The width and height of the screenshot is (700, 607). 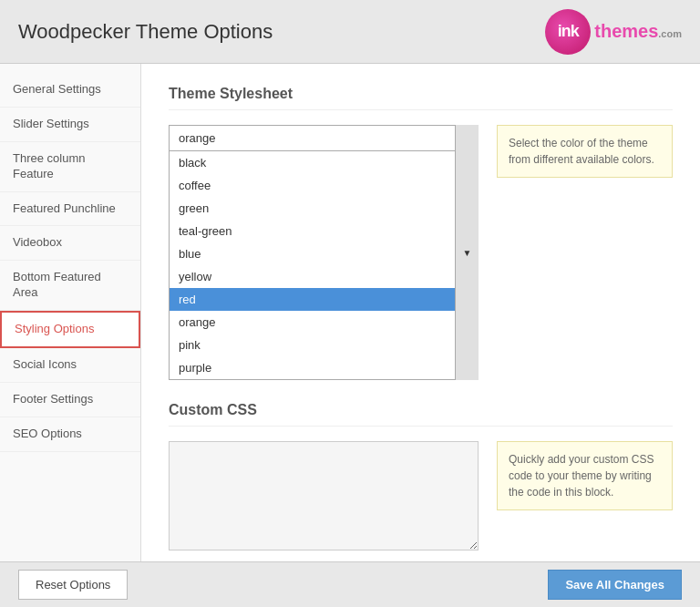 What do you see at coordinates (324, 208) in the screenshot?
I see `dropdown-option-green: green` at bounding box center [324, 208].